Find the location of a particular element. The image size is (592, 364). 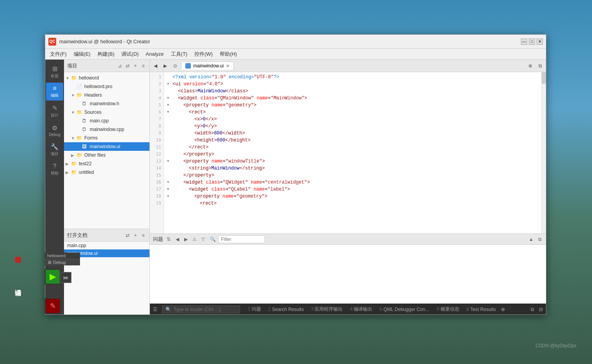

status-tab-app-output: 3 应用程序输出 is located at coordinates (327, 309).